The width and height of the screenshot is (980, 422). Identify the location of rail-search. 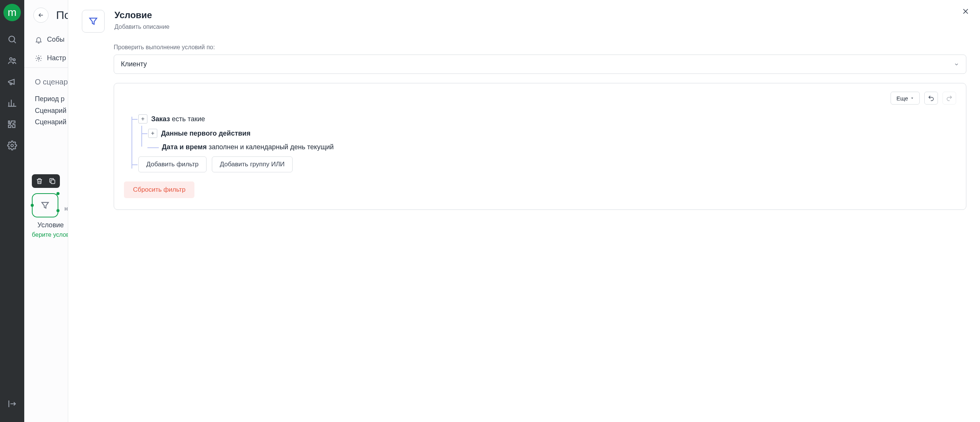
(12, 40).